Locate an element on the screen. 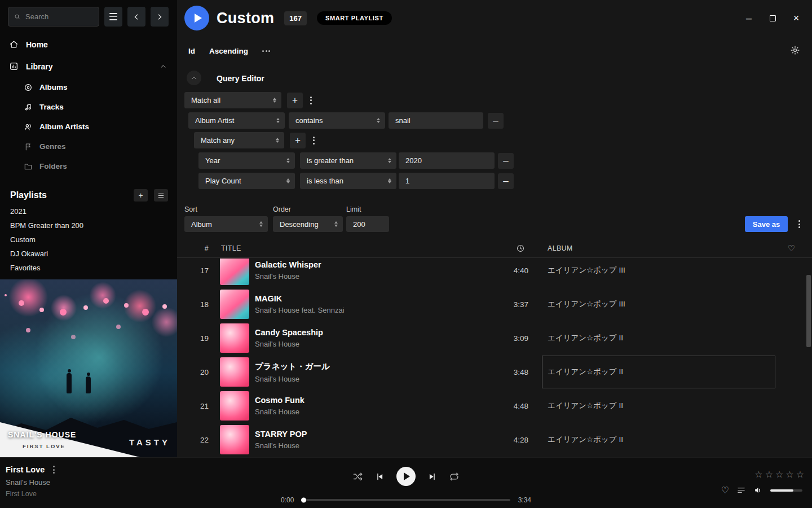  match-select: Match all is located at coordinates (233, 100).